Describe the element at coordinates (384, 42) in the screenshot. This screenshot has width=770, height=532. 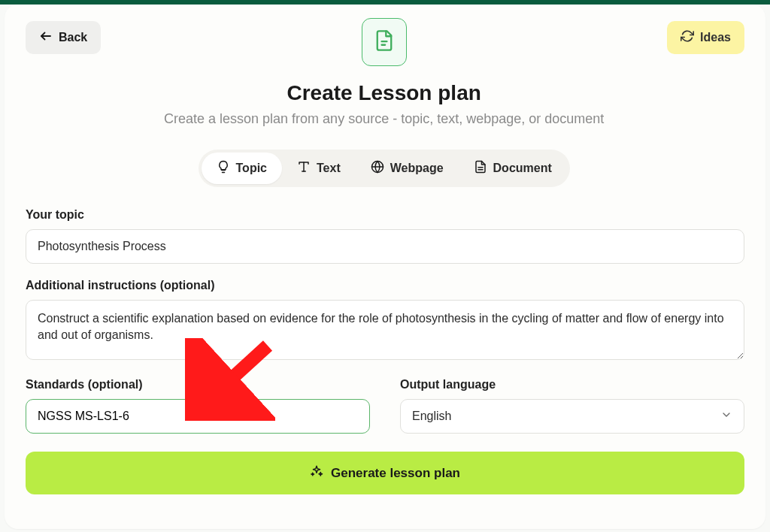
I see `lesson-plan-icon-box` at that location.